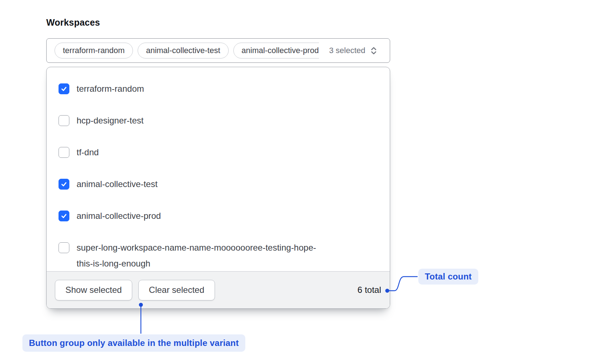 This screenshot has width=604, height=364. What do you see at coordinates (87, 152) in the screenshot?
I see `option-label: tf-dnd` at bounding box center [87, 152].